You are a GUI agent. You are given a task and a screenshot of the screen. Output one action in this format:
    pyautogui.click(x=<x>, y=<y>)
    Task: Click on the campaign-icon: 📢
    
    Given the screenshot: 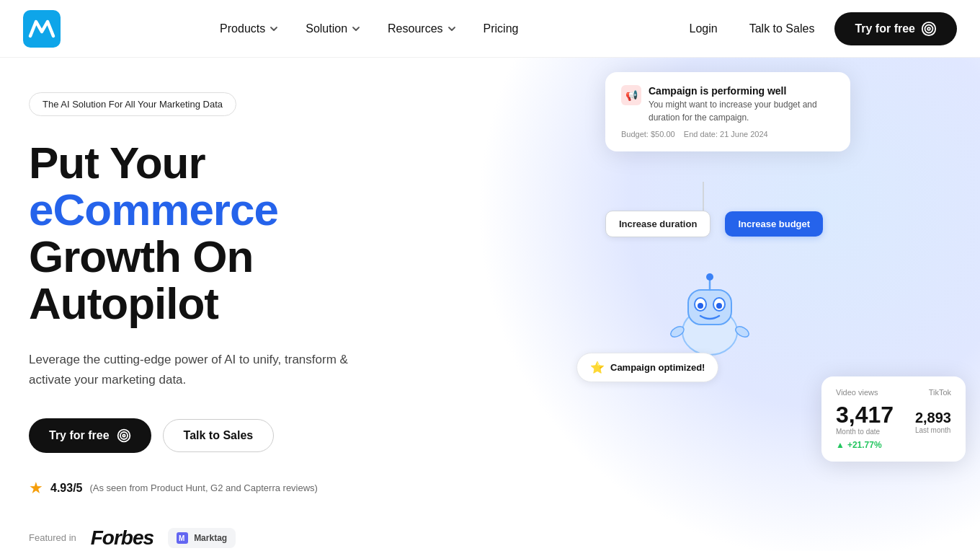 What is the action you would take?
    pyautogui.click(x=631, y=95)
    